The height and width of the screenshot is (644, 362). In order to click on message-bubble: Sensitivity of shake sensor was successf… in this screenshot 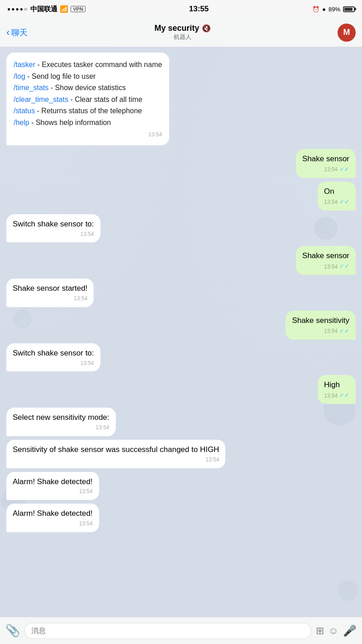, I will do `click(116, 454)`.